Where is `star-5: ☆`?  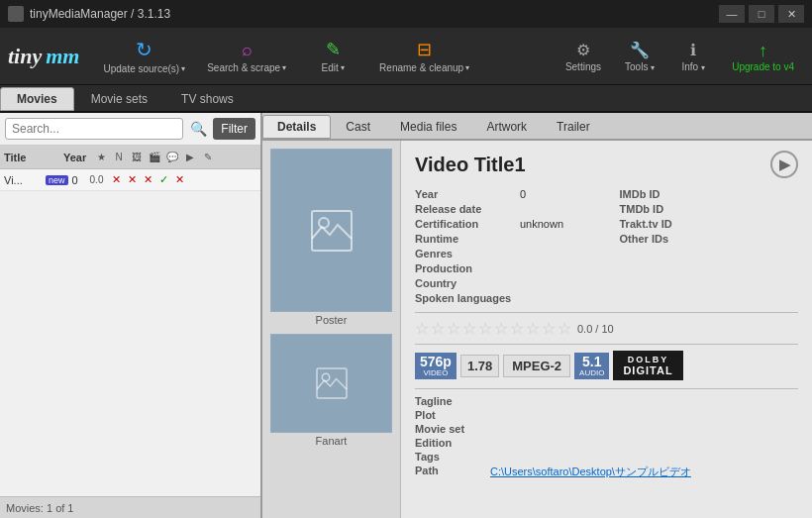
star-5: ☆ is located at coordinates (485, 329).